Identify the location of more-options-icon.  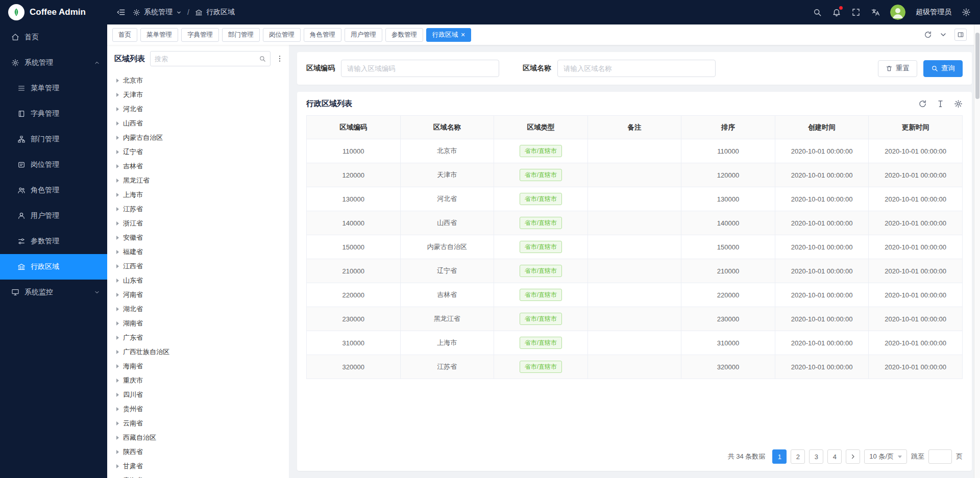
(280, 59).